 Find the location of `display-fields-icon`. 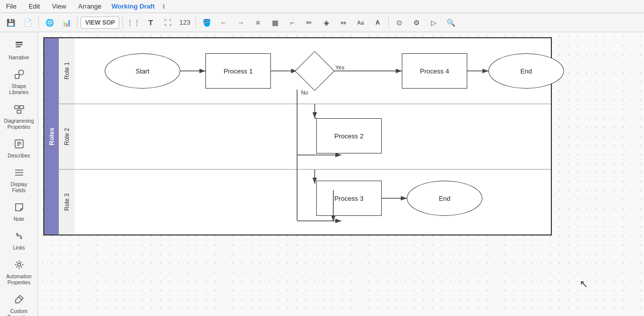

display-fields-icon is located at coordinates (19, 173).